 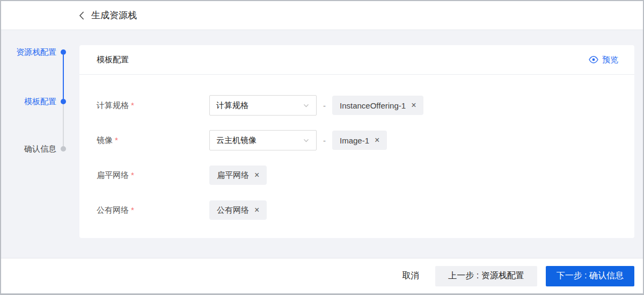 What do you see at coordinates (365, 105) in the screenshot?
I see `form-row-instance-offering: 计算规格* 计算规格 - InstanceOffering-1 ×` at bounding box center [365, 105].